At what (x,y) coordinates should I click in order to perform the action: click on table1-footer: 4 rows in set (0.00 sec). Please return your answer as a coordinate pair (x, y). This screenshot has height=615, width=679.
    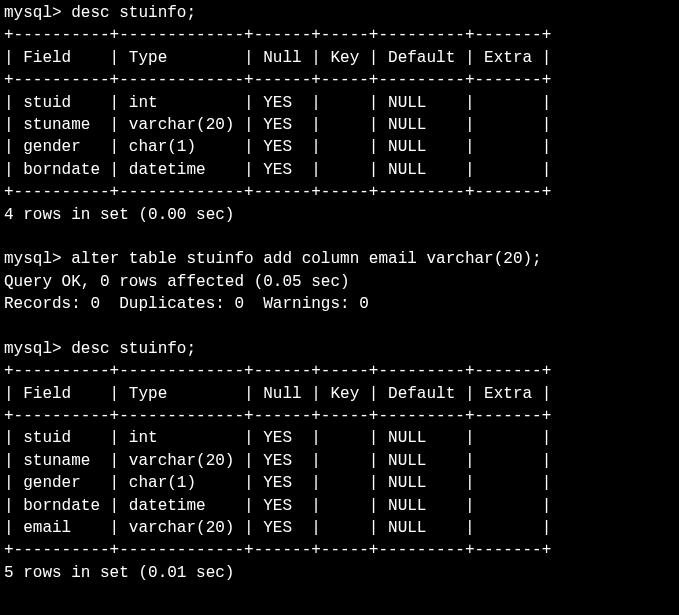
    Looking at the image, I should click on (119, 215).